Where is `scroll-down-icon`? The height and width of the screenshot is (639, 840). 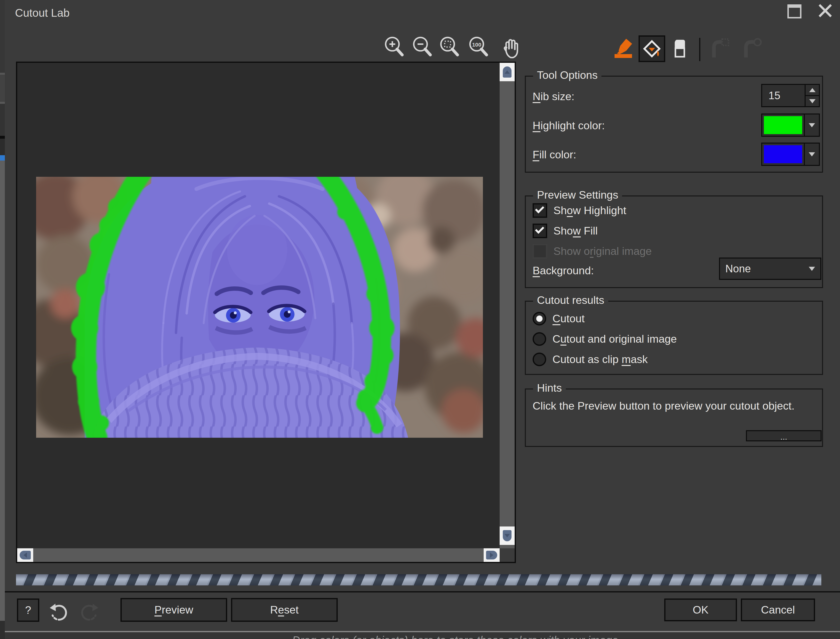
scroll-down-icon is located at coordinates (507, 536).